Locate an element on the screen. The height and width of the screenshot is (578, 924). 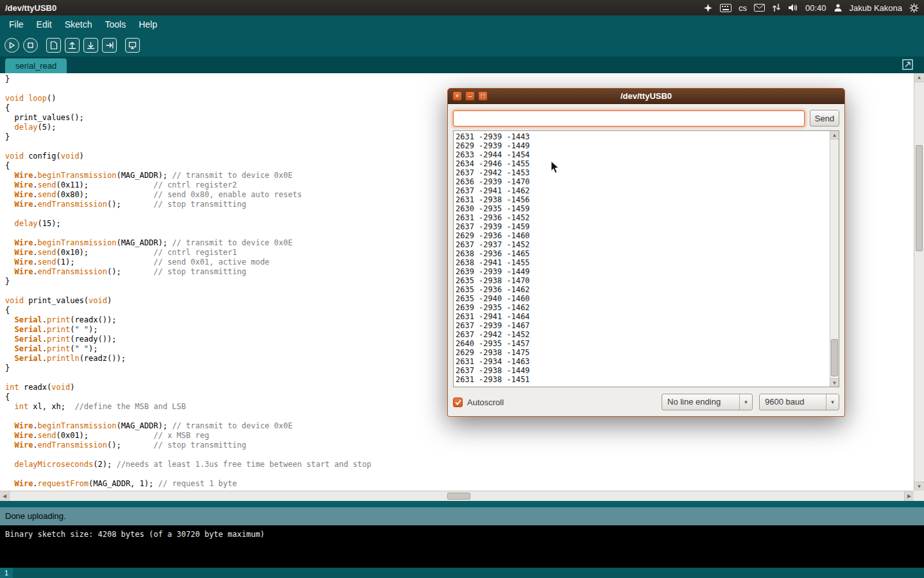
session-username: Jakub Kakona is located at coordinates (876, 8).